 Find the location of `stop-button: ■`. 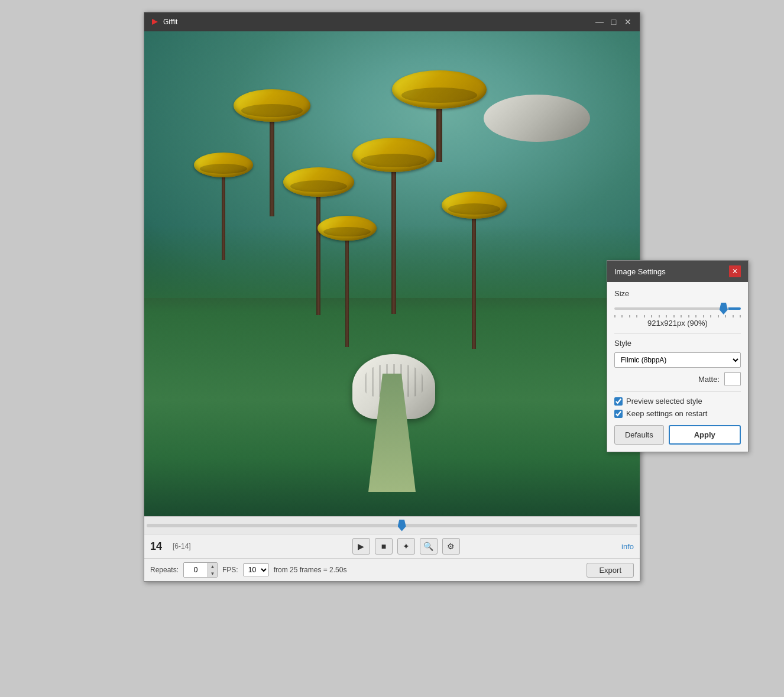

stop-button: ■ is located at coordinates (384, 546).